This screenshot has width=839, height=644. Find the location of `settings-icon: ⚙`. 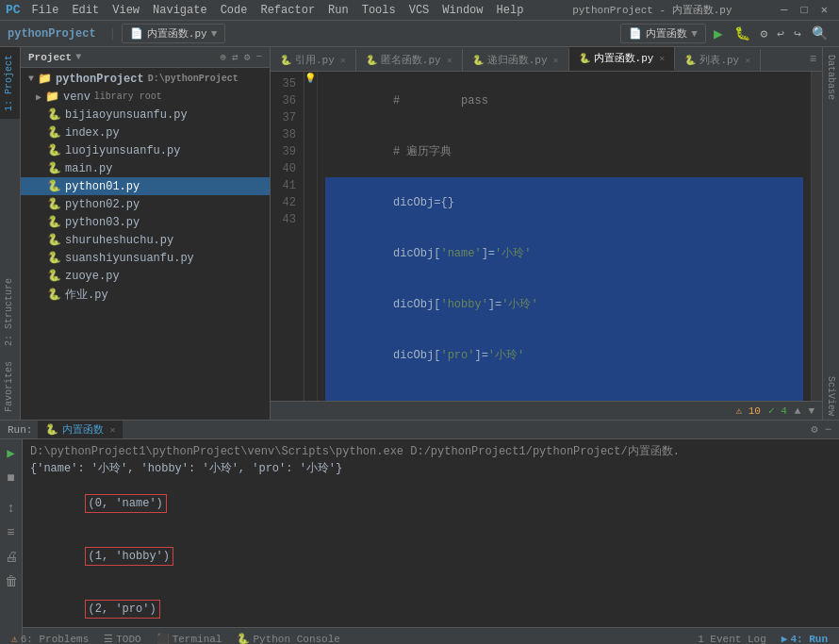

settings-icon: ⚙ is located at coordinates (247, 57).